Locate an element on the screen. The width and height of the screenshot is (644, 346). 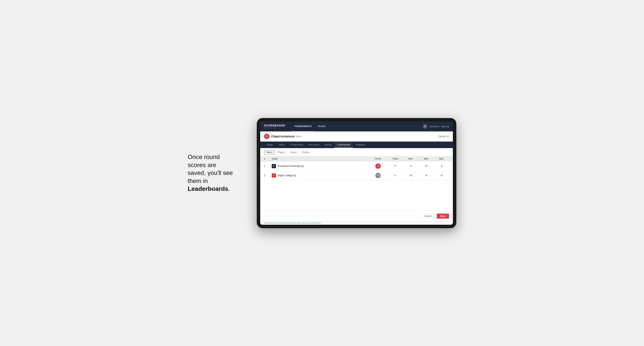
modal-footer: Cancel Save is located at coordinates (356, 216).